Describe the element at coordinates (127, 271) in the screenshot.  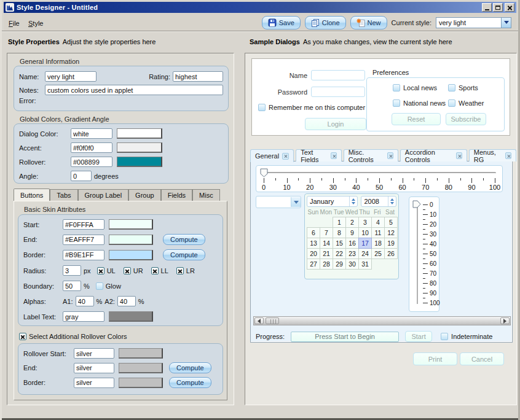
I see `corner-ur-checkbox` at that location.